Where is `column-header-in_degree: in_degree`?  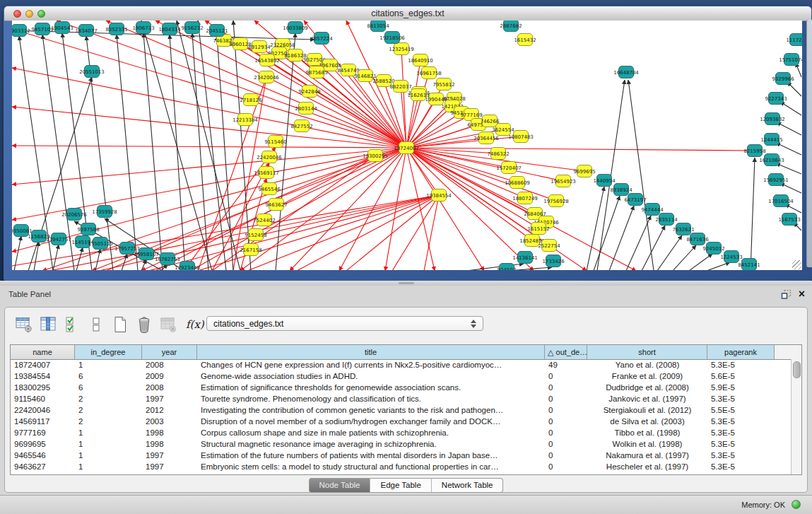
column-header-in_degree: in_degree is located at coordinates (109, 352).